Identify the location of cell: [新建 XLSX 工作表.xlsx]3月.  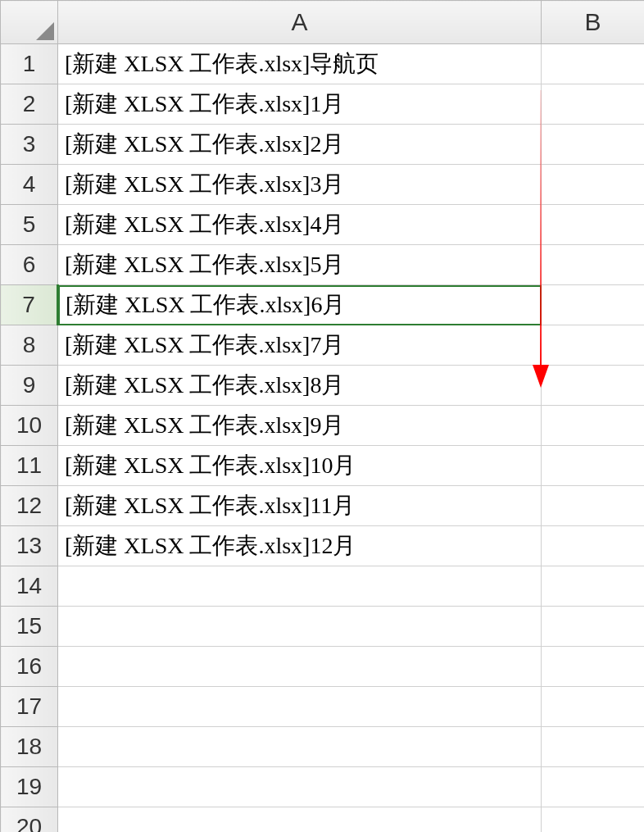
(300, 185).